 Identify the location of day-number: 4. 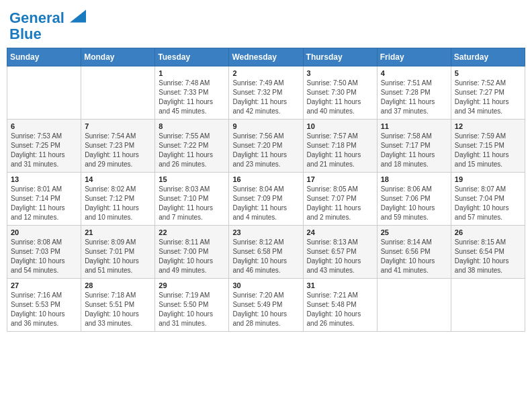
(414, 73).